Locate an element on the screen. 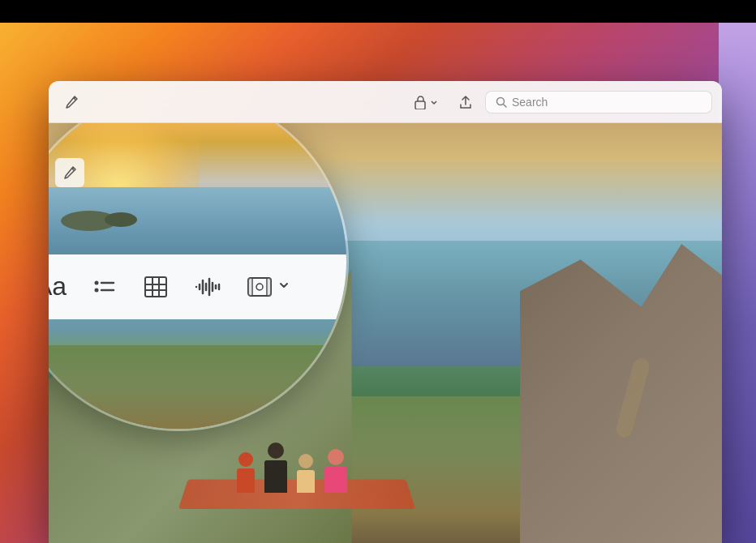 This screenshot has width=756, height=543. edit-button is located at coordinates (71, 102).